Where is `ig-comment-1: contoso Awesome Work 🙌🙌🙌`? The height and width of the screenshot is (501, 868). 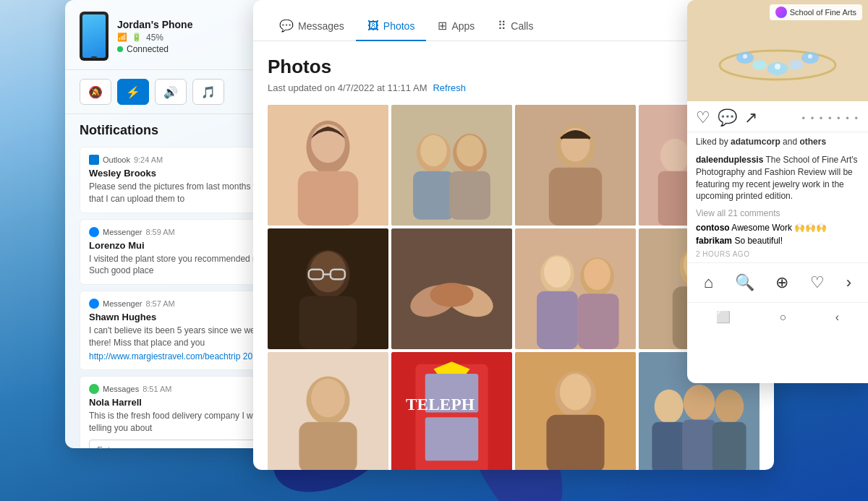
ig-comment-1: contoso Awesome Work 🙌🙌🙌 is located at coordinates (778, 228).